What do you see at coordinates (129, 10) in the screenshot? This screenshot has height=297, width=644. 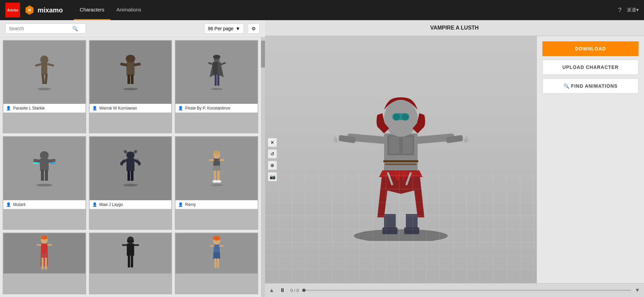 I see `tab-animations: Animations` at bounding box center [129, 10].